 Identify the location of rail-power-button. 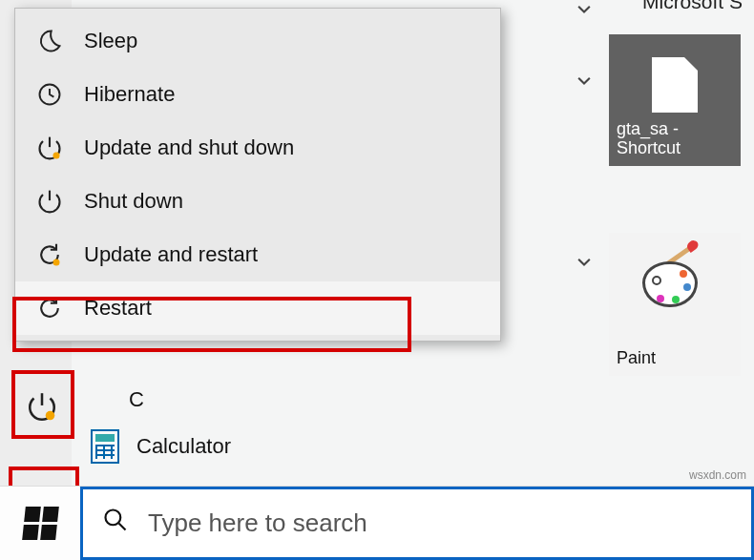
(42, 406).